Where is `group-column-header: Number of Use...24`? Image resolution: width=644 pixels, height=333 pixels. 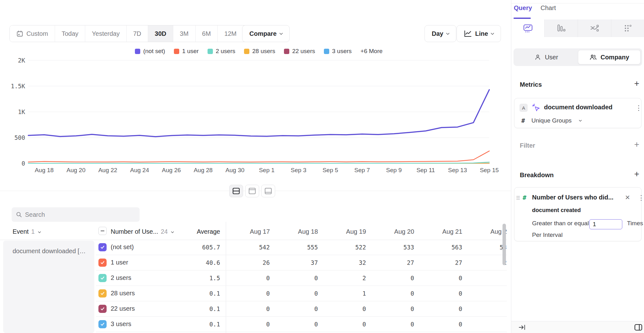 group-column-header: Number of Use...24 is located at coordinates (142, 232).